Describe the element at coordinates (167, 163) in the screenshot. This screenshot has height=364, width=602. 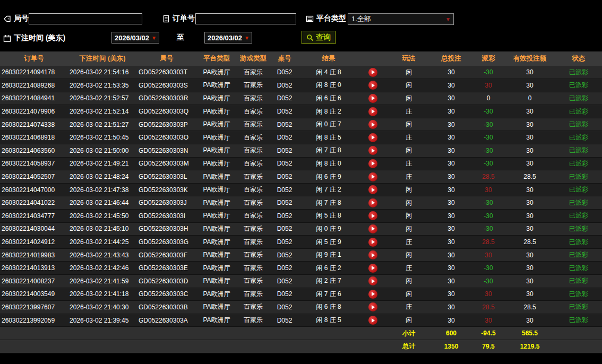
I see `cell-round: GD0522630303M` at that location.